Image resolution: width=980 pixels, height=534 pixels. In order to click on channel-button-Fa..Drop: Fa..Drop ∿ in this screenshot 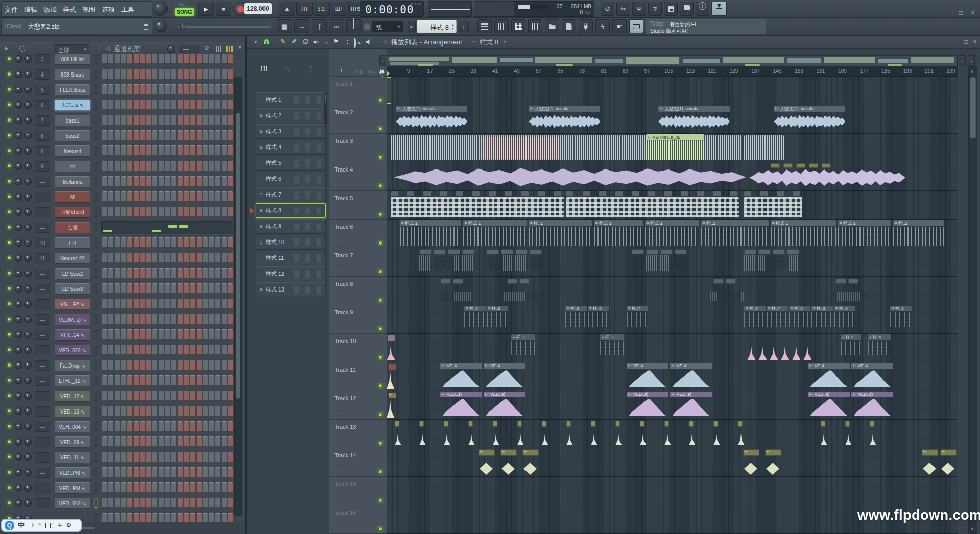, I will do `click(73, 366)`.